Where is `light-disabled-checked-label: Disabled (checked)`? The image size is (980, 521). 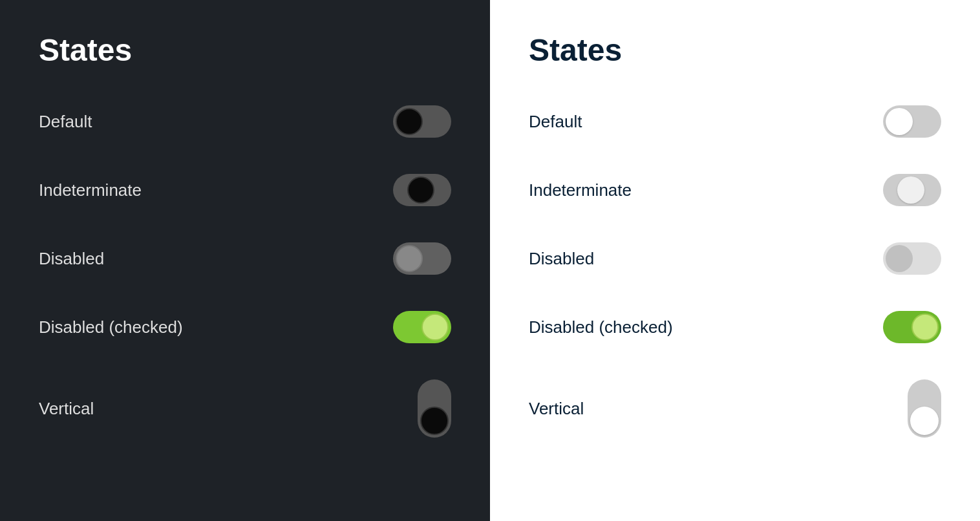 light-disabled-checked-label: Disabled (checked) is located at coordinates (601, 327).